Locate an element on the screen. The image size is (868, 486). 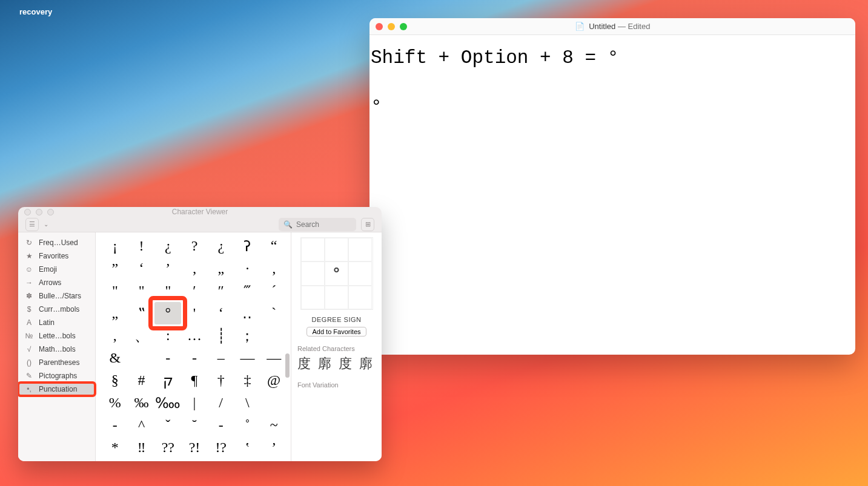
sidebar-item-icon: ☺ is located at coordinates (29, 269).